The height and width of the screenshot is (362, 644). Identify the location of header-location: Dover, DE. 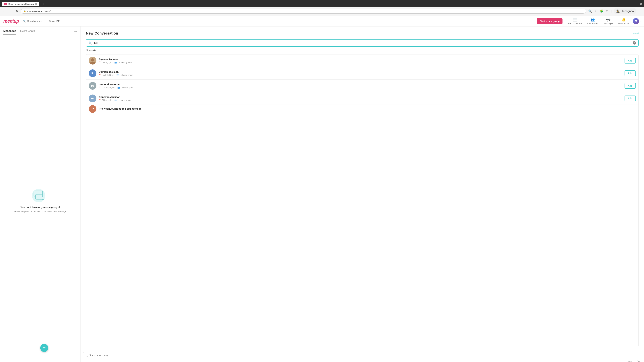
(54, 21).